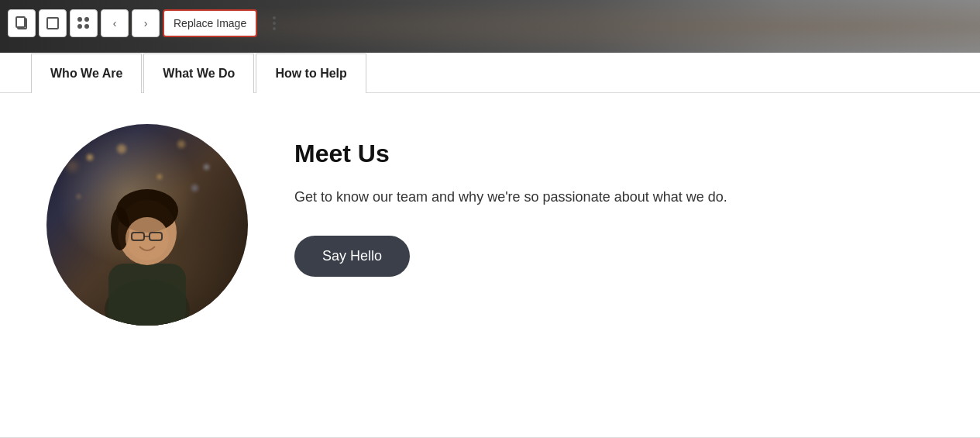 Image resolution: width=980 pixels, height=438 pixels. What do you see at coordinates (352, 256) in the screenshot?
I see `say-hello-button: Say Hello` at bounding box center [352, 256].